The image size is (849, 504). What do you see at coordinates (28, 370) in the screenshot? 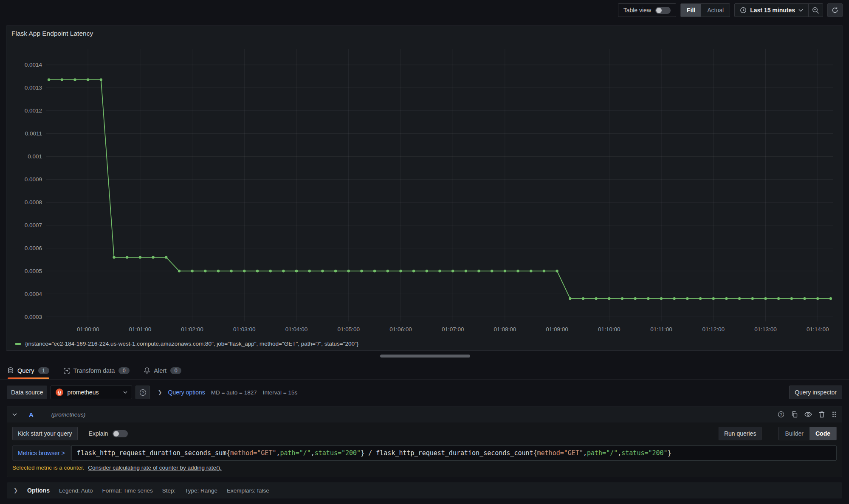
I see `tab-query: Query 1` at bounding box center [28, 370].